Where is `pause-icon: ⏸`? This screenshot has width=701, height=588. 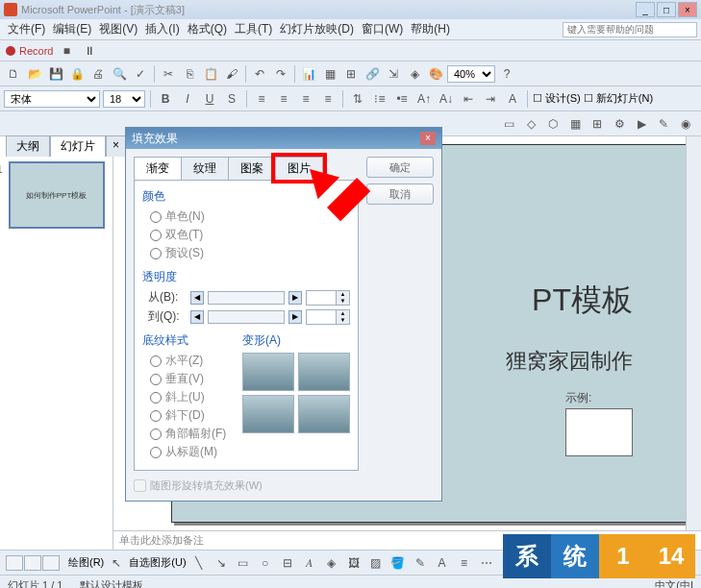 pause-icon: ⏸ is located at coordinates (89, 51).